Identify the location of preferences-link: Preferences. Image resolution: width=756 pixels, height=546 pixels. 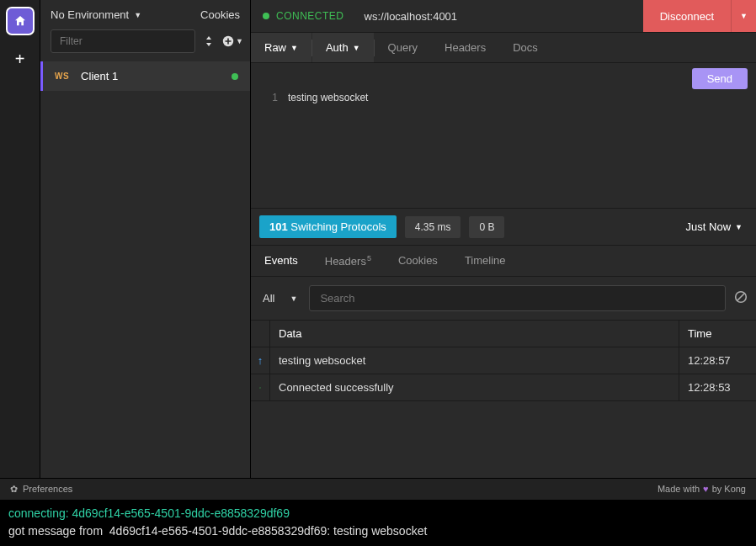
(47, 489).